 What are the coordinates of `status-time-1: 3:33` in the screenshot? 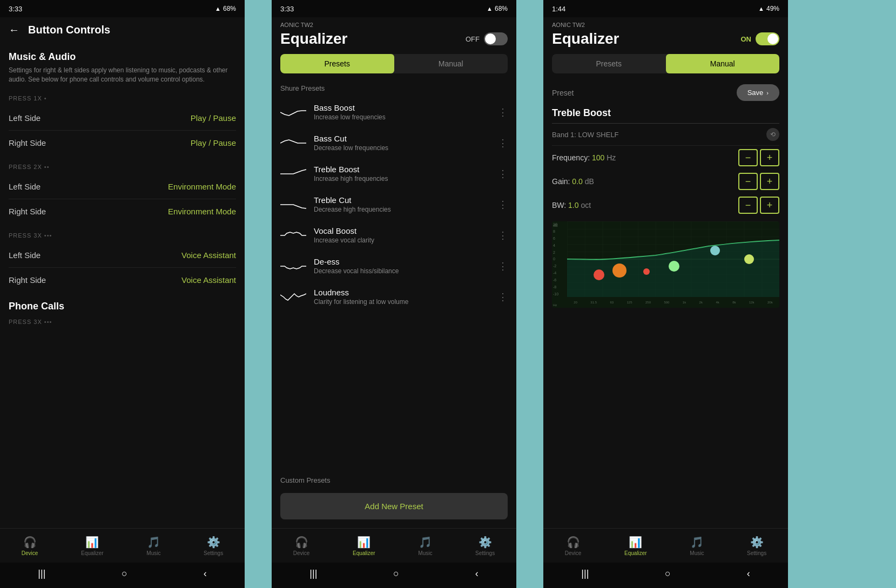 It's located at (15, 9).